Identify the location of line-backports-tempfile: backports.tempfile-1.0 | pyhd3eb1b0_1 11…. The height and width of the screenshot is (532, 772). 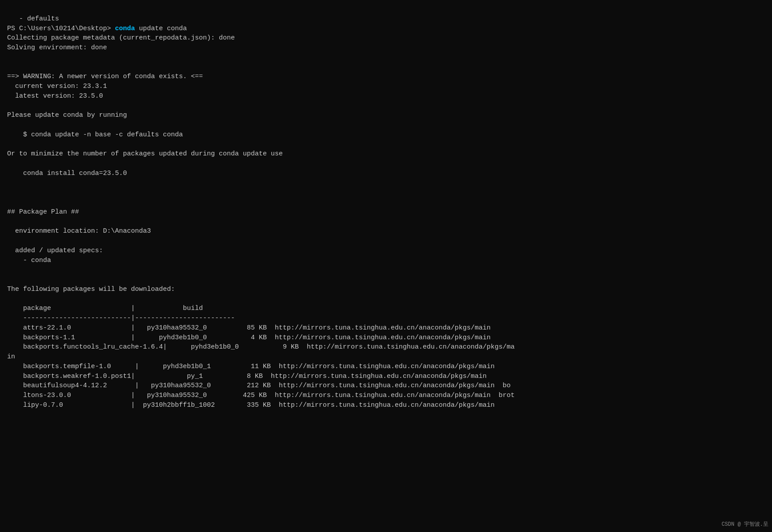
(251, 367).